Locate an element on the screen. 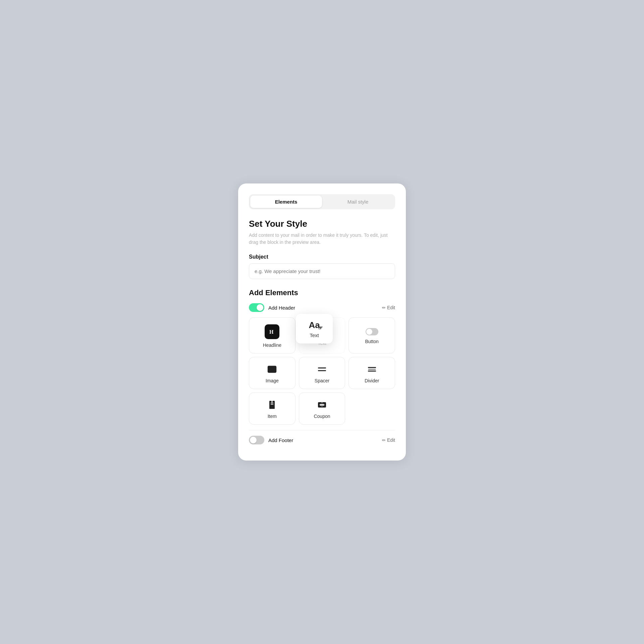 The width and height of the screenshot is (644, 644). header-toggle-row: Add Header ✏ Edit is located at coordinates (322, 308).